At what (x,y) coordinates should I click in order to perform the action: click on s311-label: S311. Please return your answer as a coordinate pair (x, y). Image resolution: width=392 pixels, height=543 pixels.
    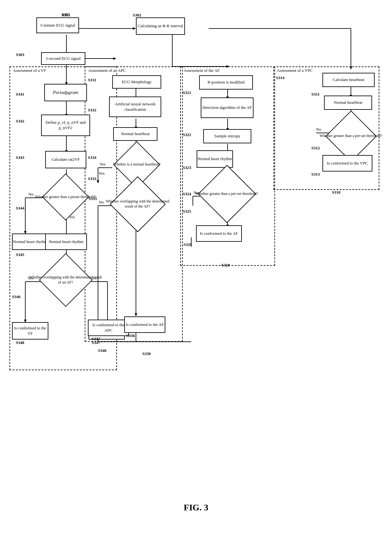
    Looking at the image, I should click on (315, 94).